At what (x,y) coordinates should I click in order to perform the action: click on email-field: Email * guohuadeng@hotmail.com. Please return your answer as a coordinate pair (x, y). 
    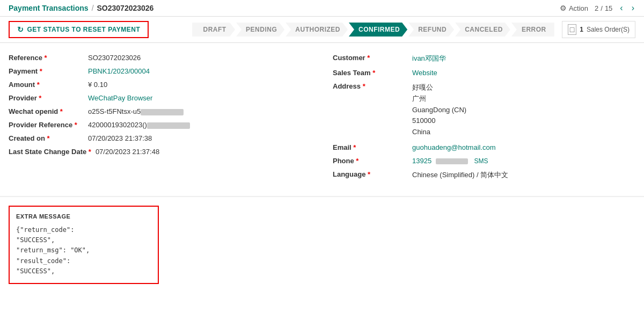
    Looking at the image, I should click on (484, 147).